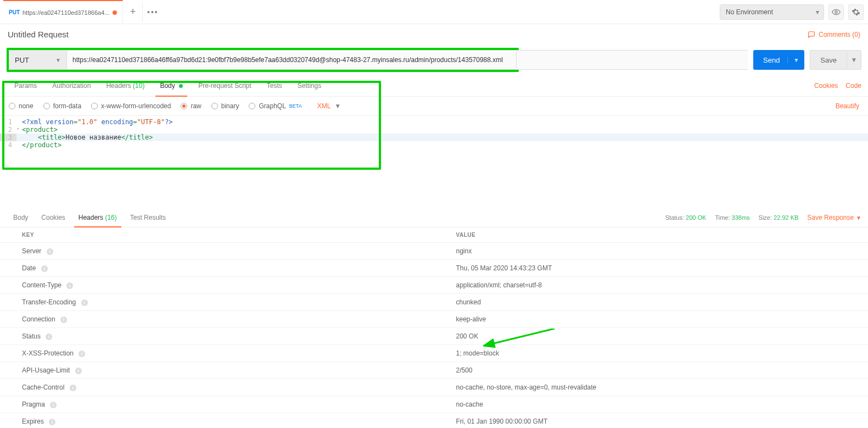 This screenshot has height=428, width=868. I want to click on beautify-link: Beautify, so click(848, 106).